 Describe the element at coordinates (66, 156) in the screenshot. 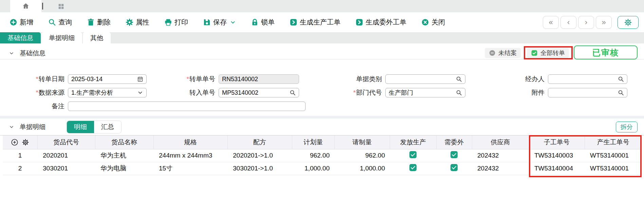

I see `cell-item-code: 2020201` at that location.